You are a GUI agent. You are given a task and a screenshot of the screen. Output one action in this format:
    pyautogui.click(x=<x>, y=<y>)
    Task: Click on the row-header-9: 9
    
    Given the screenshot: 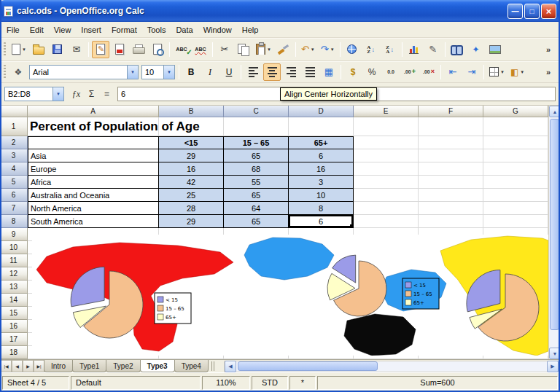 What is the action you would take?
    pyautogui.click(x=14, y=235)
    